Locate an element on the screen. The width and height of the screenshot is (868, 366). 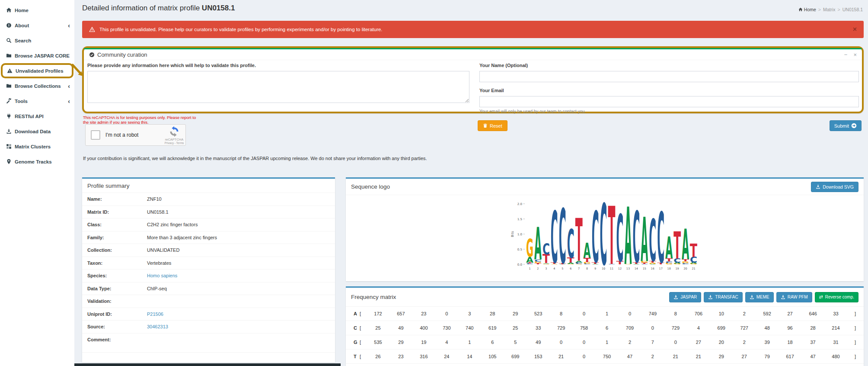
svg-text: 8 is located at coordinates (587, 269).